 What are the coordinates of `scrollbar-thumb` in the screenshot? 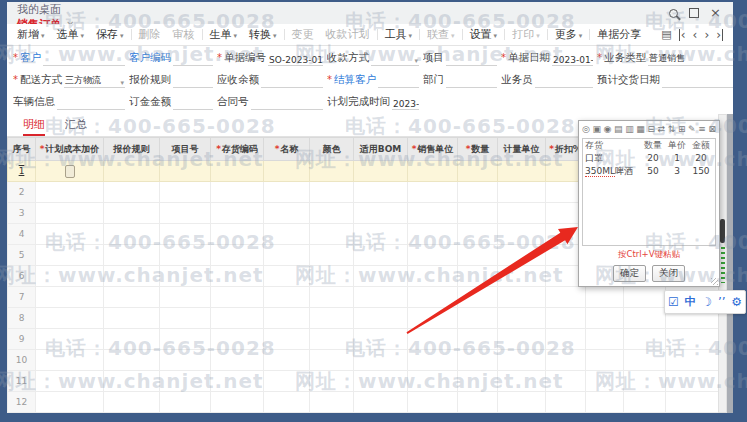 It's located at (722, 231).